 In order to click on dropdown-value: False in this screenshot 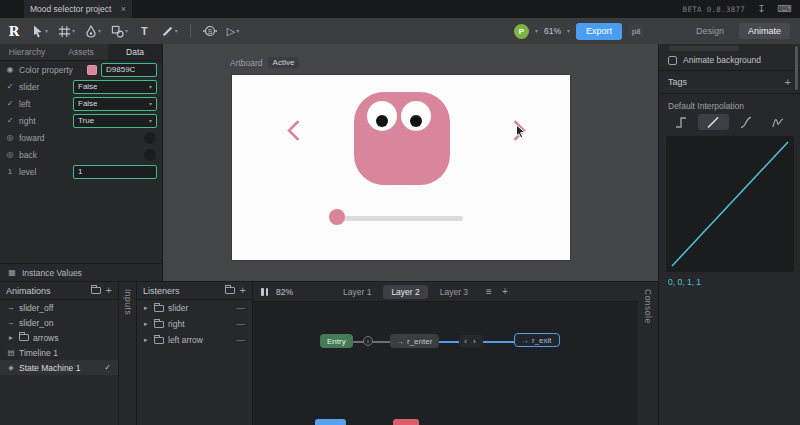, I will do `click(88, 86)`.